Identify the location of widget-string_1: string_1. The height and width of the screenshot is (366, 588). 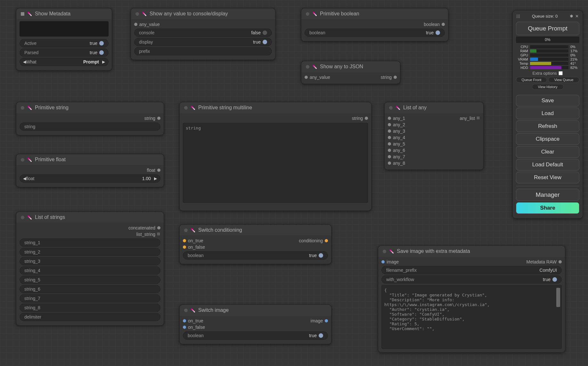
(90, 243).